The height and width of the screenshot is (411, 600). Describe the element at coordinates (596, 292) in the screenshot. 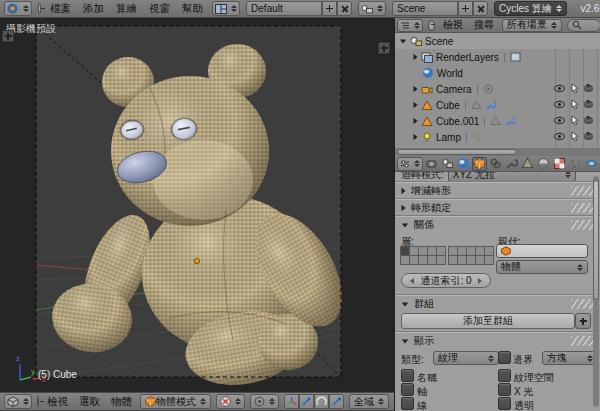

I see `properties-scrollbar` at that location.